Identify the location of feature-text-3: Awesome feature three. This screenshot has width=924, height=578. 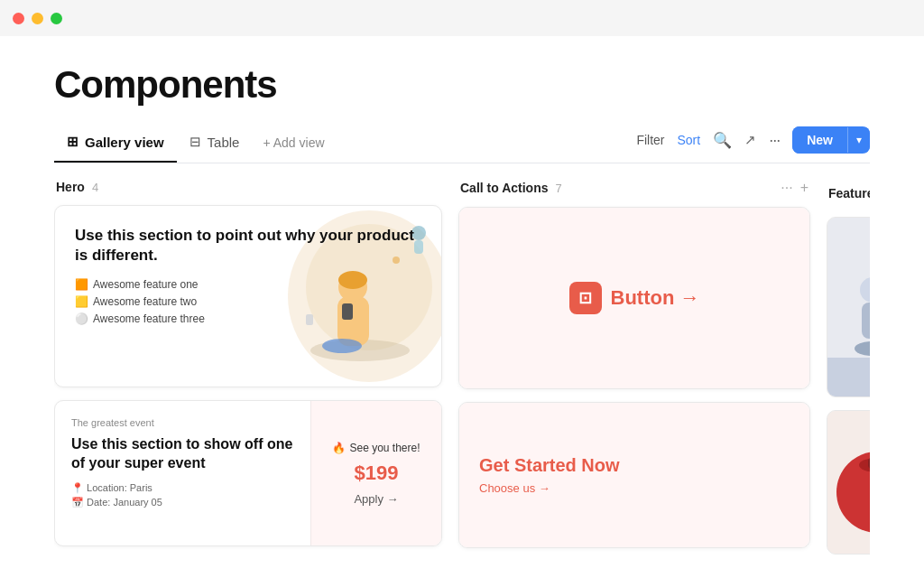
(149, 319).